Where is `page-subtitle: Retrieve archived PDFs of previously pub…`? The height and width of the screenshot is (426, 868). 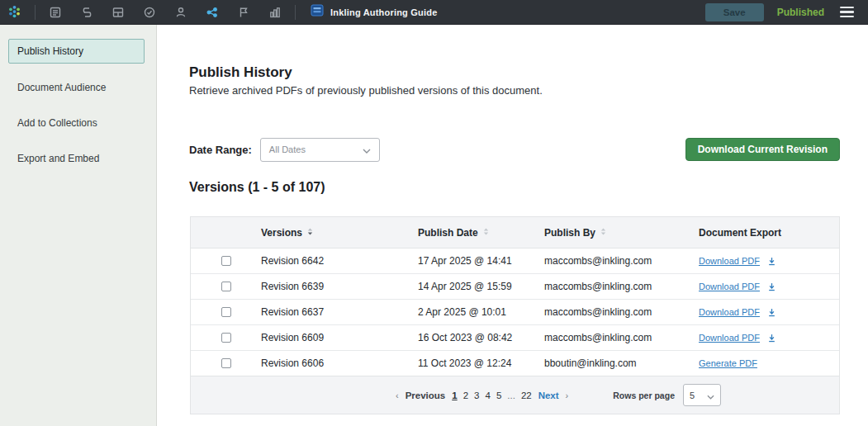 page-subtitle: Retrieve archived PDFs of previously pub… is located at coordinates (529, 91).